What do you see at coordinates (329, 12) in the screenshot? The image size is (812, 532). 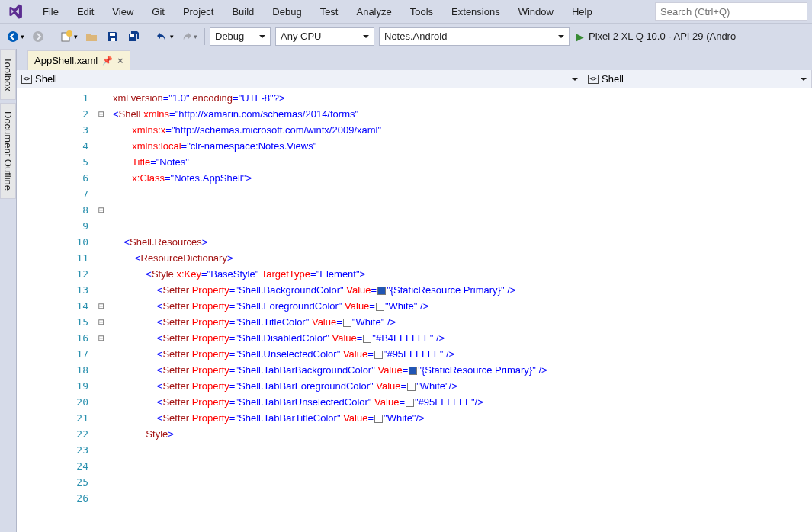 I see `menu-test: Test` at bounding box center [329, 12].